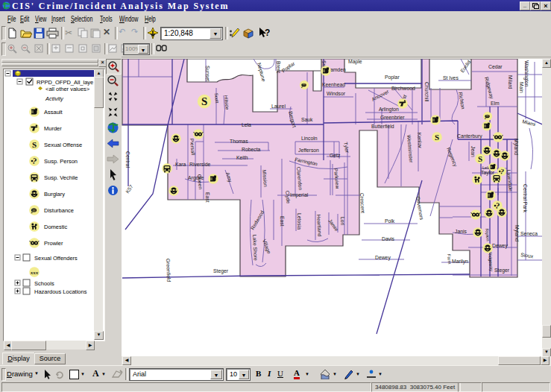 The image size is (551, 392). I want to click on svg-text: Davis, so click(388, 238).